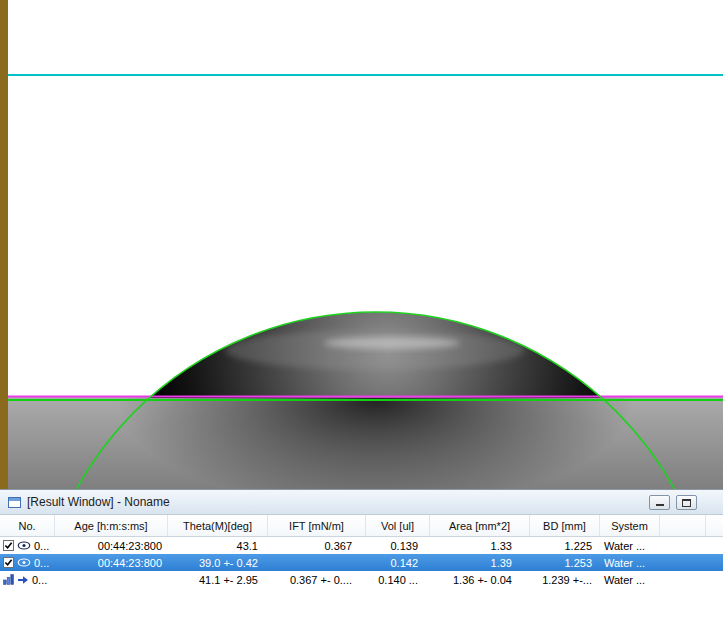 The image size is (723, 625). I want to click on cell-ift: 0.367 +- 0...., so click(317, 580).